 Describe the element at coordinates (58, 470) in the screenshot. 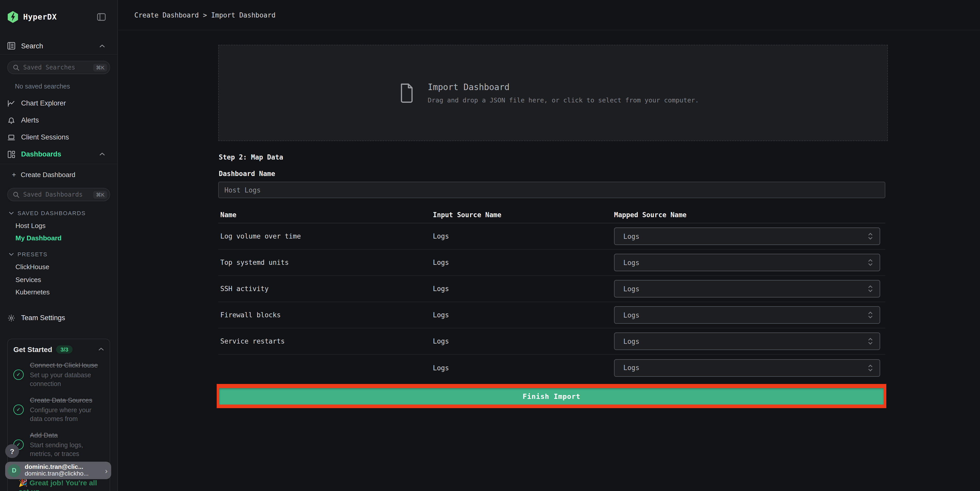

I see `user-menu: D dominic.tran@clic... dominic.tran@clic…` at that location.